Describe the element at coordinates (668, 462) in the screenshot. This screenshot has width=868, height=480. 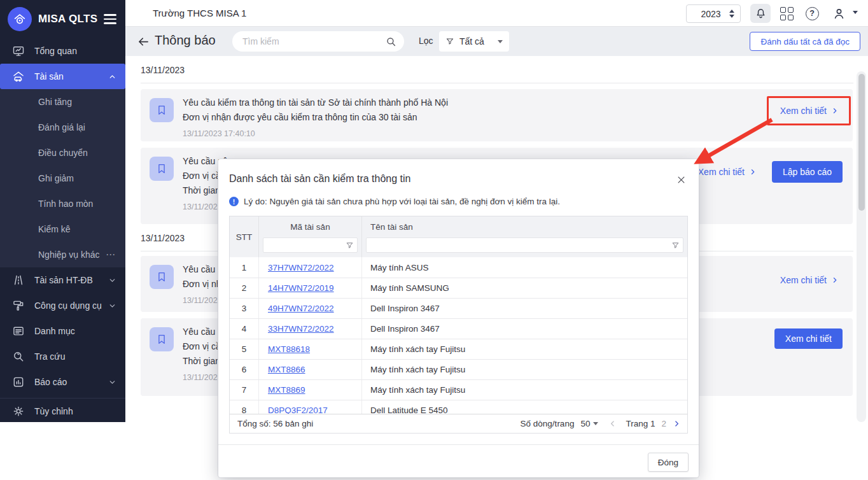
I see `modal-close-footer-button: Đóng` at that location.